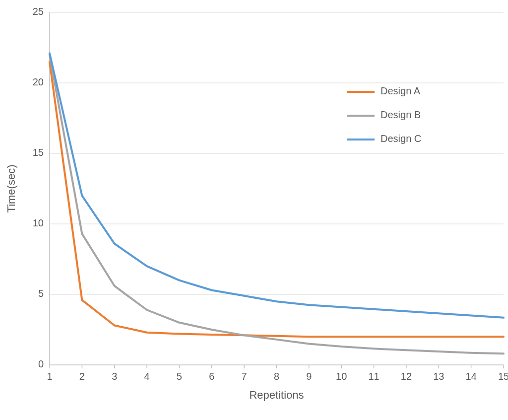  Describe the element at coordinates (471, 376) in the screenshot. I see `x-tick-label: 14` at that location.